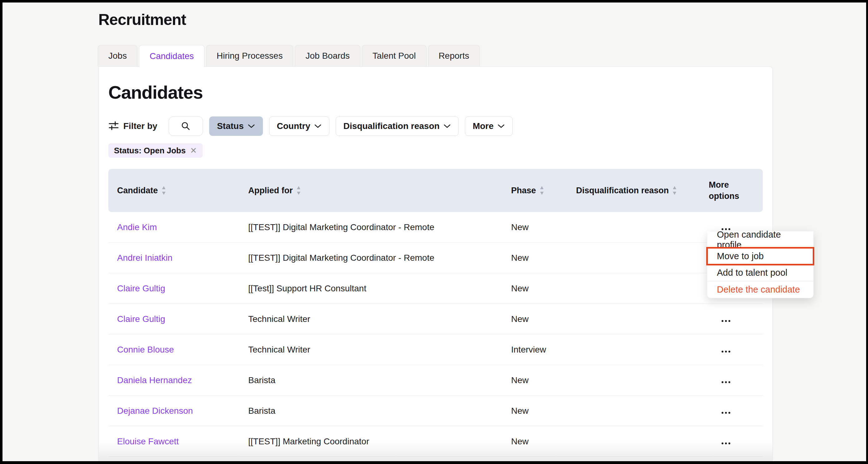 Image resolution: width=868 pixels, height=464 pixels. Describe the element at coordinates (380, 190) in the screenshot. I see `column-header-applied-for: Applied for` at that location.